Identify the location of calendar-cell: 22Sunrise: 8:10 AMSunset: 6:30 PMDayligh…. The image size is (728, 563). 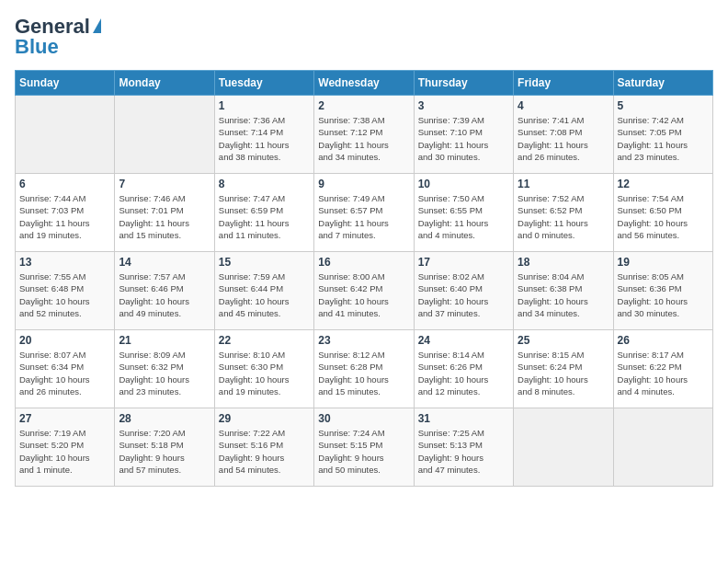
(264, 370).